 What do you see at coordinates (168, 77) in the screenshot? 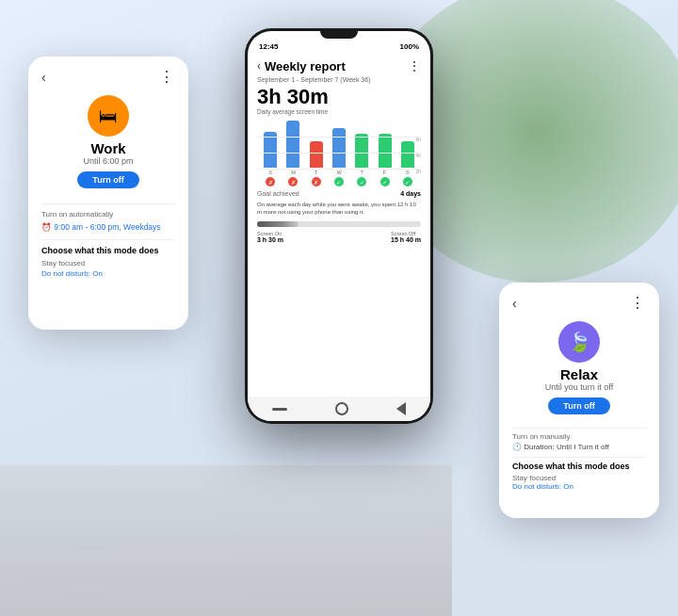
I see `work-more-button: ⋮` at bounding box center [168, 77].